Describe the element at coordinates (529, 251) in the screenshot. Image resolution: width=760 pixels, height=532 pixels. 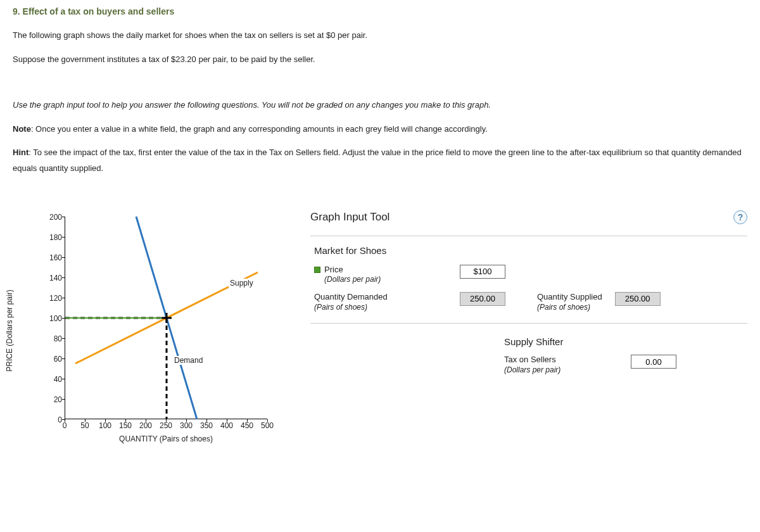
I see `market-title: Market for Shoes` at that location.